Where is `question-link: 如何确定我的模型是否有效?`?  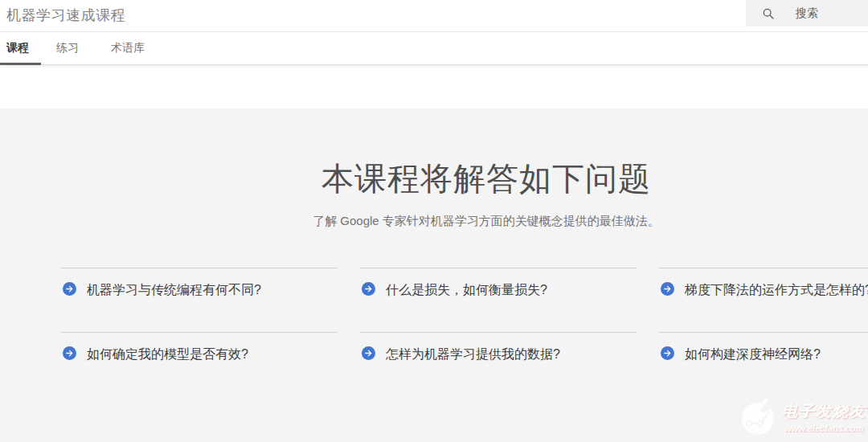 question-link: 如何确定我的模型是否有效? is located at coordinates (199, 354).